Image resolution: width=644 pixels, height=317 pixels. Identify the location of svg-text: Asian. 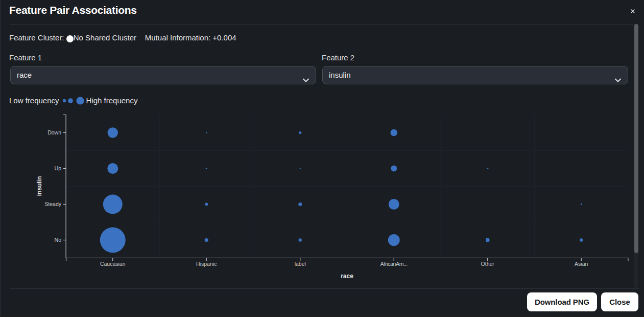
(581, 264).